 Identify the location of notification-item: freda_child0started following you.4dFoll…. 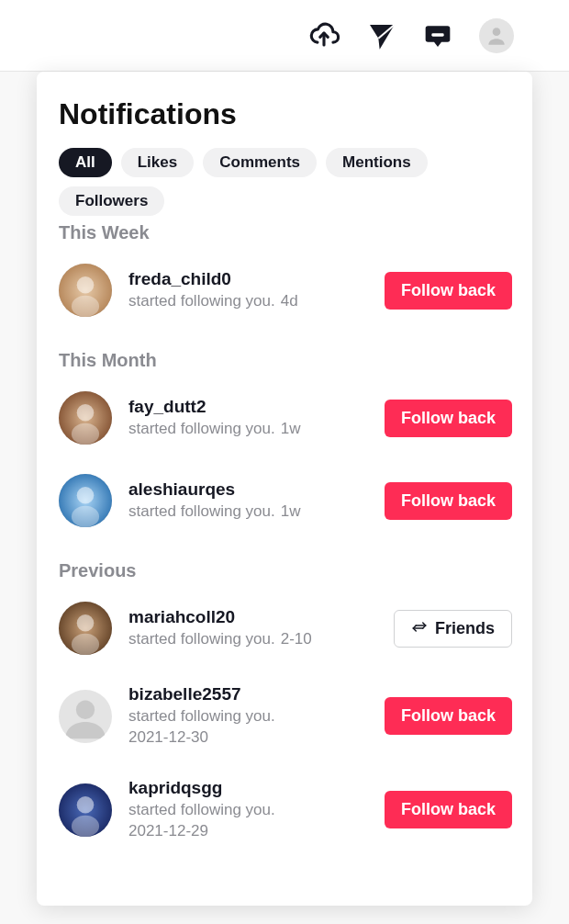
(285, 296).